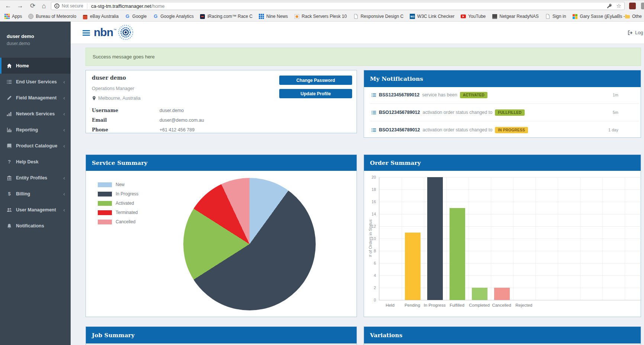 The width and height of the screenshot is (644, 345). What do you see at coordinates (20, 6) in the screenshot?
I see `forward-arrow-icon: →` at bounding box center [20, 6].